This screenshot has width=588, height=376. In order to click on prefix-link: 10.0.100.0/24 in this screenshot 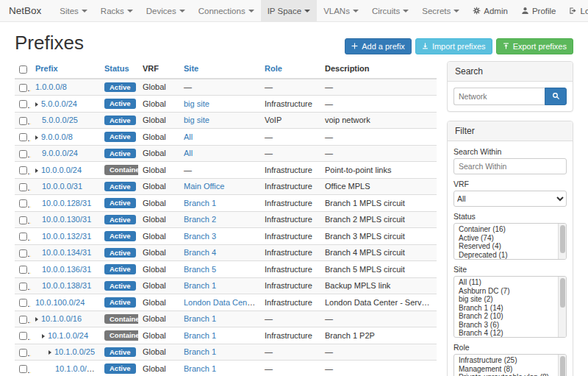, I will do `click(60, 302)`.